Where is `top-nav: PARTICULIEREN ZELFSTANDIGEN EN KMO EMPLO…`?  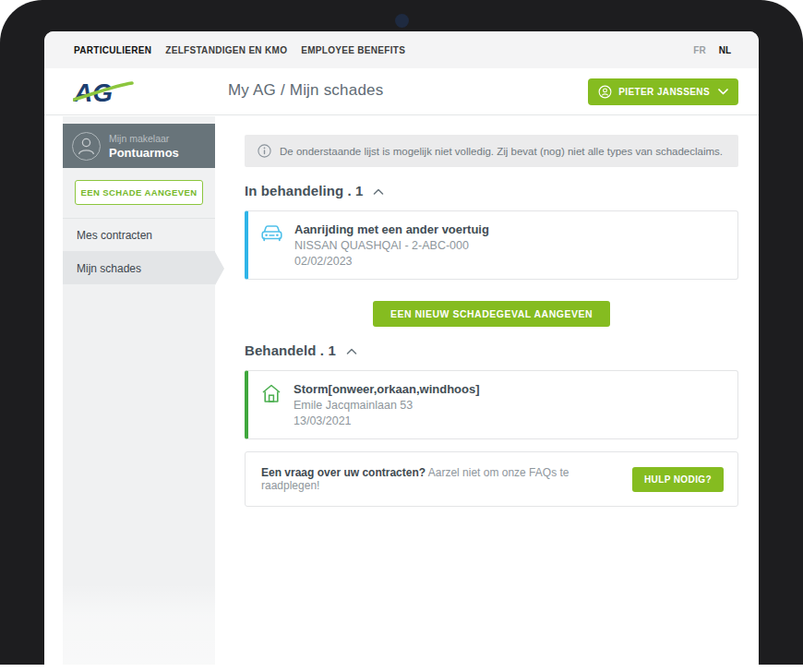 top-nav: PARTICULIEREN ZELFSTANDIGEN EN KMO EMPLO… is located at coordinates (402, 50).